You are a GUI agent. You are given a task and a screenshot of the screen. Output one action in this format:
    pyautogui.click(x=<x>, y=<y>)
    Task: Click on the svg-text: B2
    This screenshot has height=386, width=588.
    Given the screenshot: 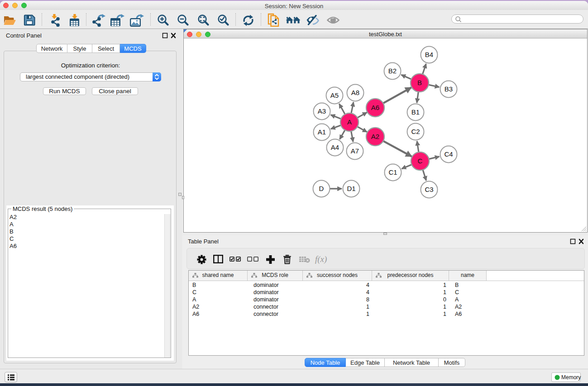 What is the action you would take?
    pyautogui.click(x=392, y=71)
    